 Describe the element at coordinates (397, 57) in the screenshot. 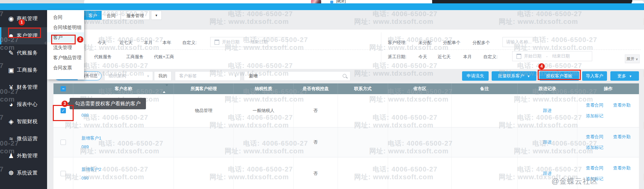

I see `dispatch-date-label: 派工日期:` at that location.